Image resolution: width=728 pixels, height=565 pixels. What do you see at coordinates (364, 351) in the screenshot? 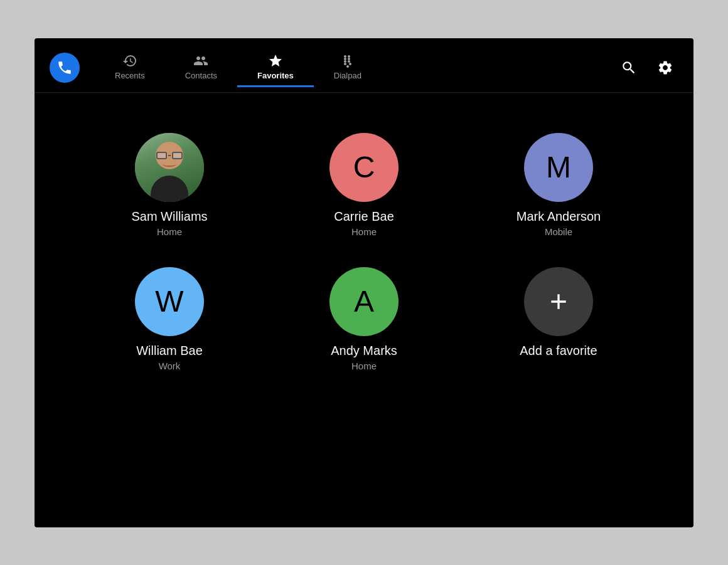
I see `andy-marks-name: Andy Marks` at bounding box center [364, 351].